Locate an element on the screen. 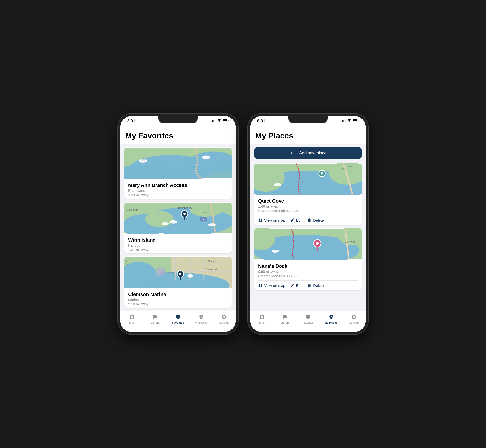 The width and height of the screenshot is (486, 448). battery-icon is located at coordinates (226, 120).